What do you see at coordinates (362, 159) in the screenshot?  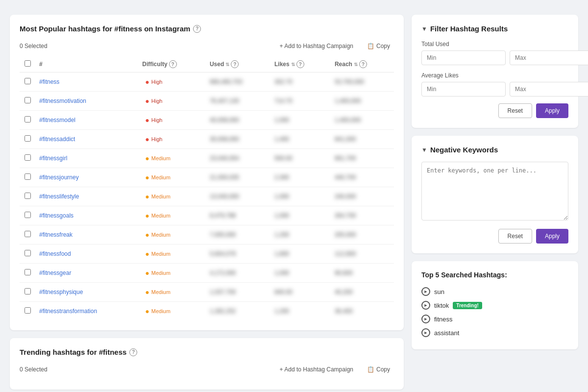 I see `reach-value-4: 661,700` at bounding box center [362, 159].